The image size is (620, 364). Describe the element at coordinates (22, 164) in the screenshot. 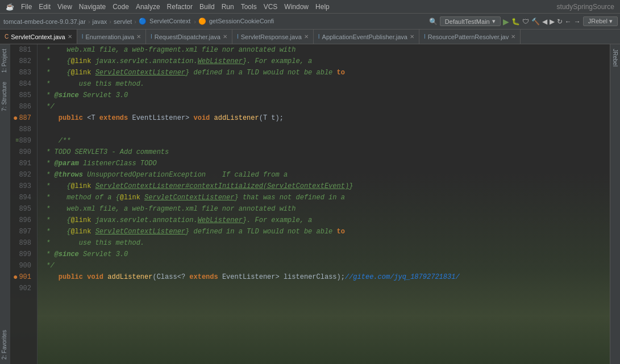

I see `gutter-line-891: 891` at that location.